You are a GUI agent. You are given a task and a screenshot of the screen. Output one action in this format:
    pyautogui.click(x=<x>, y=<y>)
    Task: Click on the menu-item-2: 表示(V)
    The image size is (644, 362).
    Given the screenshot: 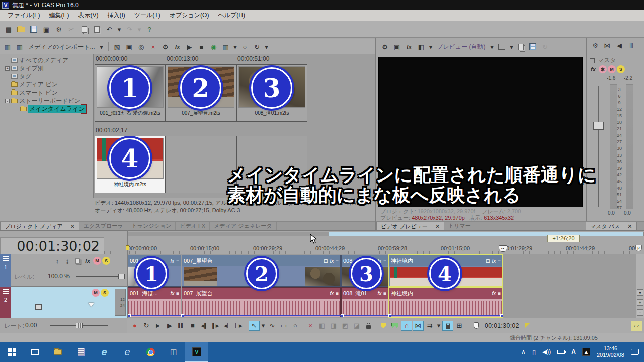 What is the action you would take?
    pyautogui.click(x=88, y=15)
    